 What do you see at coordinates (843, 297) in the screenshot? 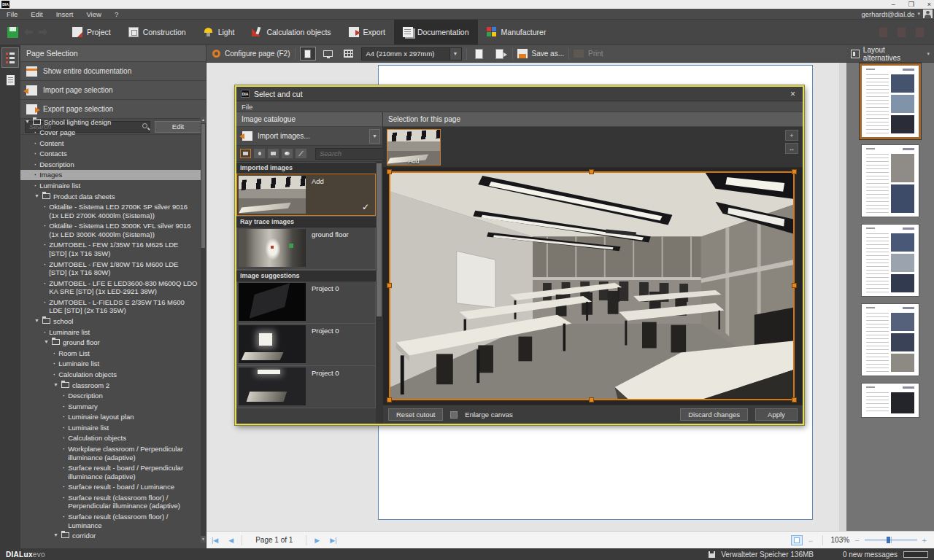
I see `document-scrollbar` at bounding box center [843, 297].